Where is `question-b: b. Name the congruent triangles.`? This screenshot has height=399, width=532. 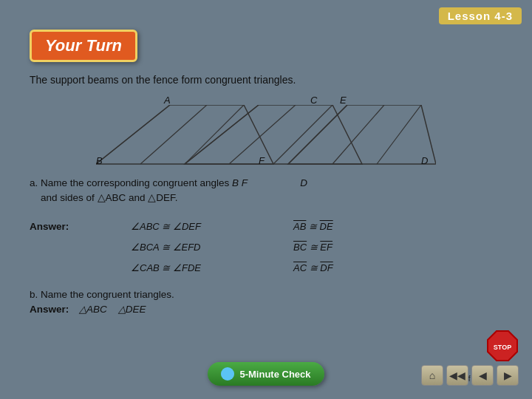 question-b: b. Name the congruent triangles. is located at coordinates (266, 294).